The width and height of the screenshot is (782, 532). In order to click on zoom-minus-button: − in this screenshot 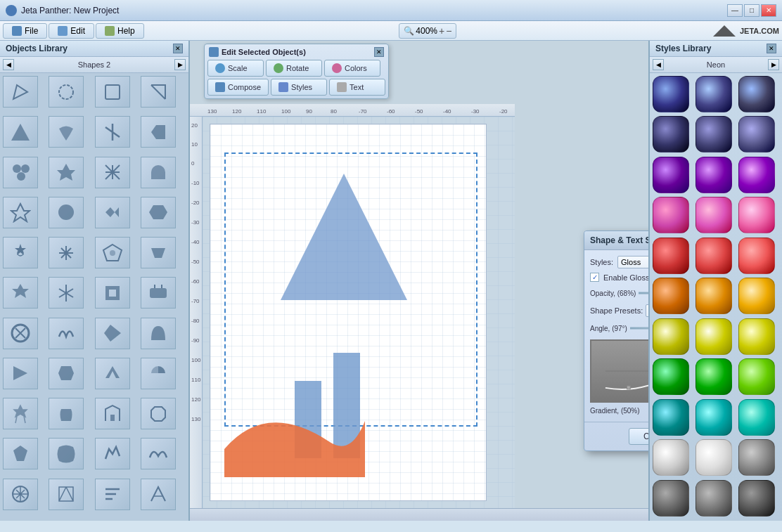, I will do `click(449, 31)`.